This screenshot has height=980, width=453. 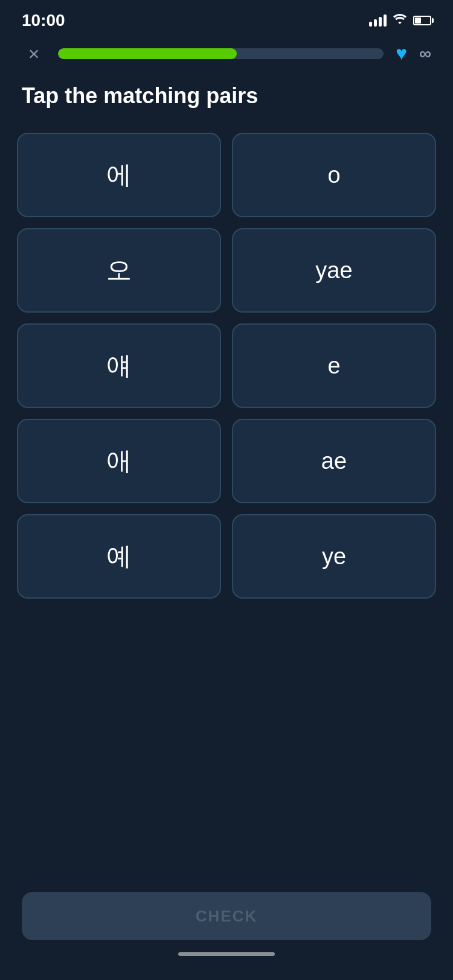 What do you see at coordinates (334, 366) in the screenshot?
I see `card-right-2: e` at bounding box center [334, 366].